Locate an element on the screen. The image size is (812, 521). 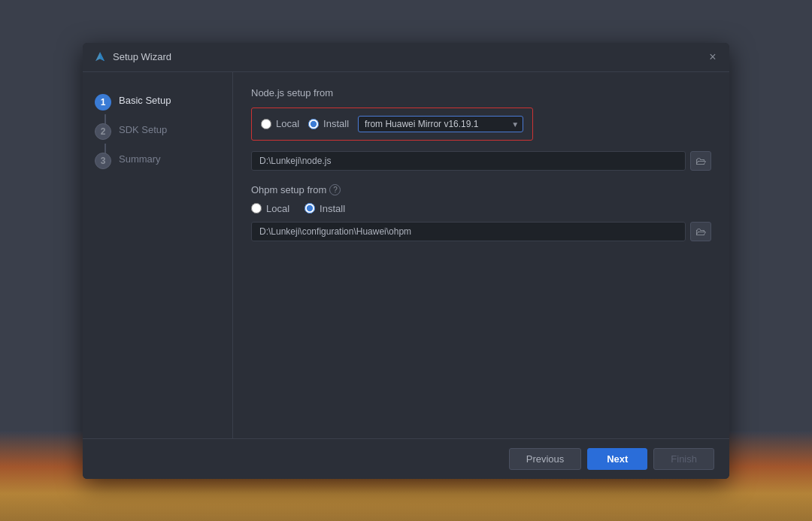
step-2-label: SDK Setup is located at coordinates (143, 129).